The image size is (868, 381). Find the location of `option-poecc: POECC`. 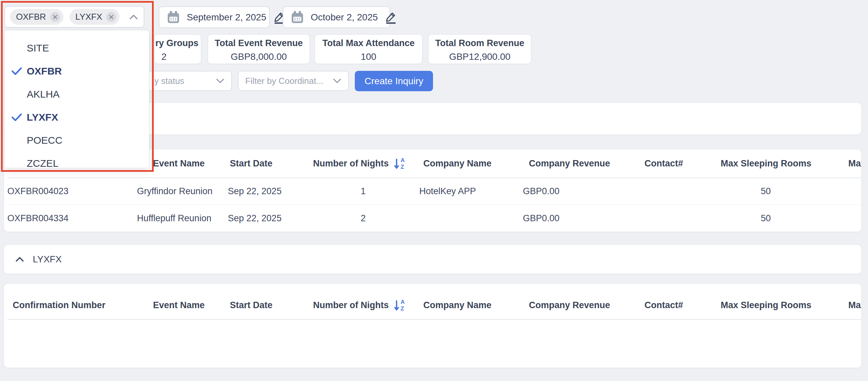

option-poecc: POECC is located at coordinates (77, 140).